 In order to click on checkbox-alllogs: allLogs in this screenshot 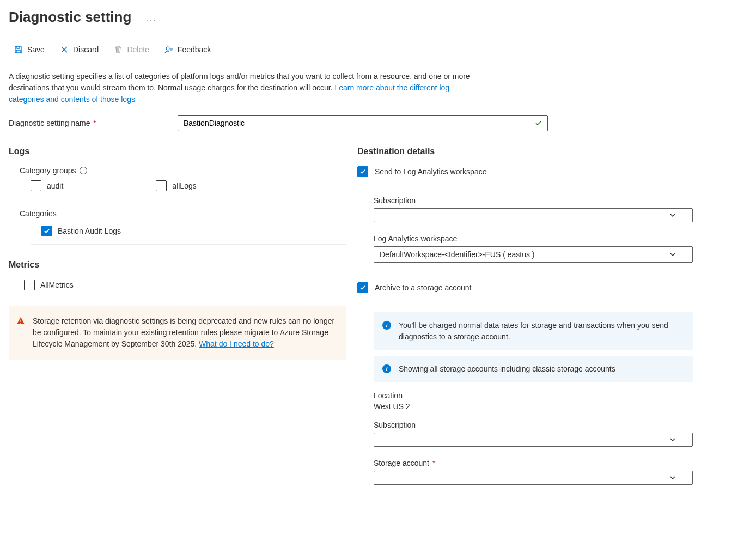, I will do `click(176, 186)`.